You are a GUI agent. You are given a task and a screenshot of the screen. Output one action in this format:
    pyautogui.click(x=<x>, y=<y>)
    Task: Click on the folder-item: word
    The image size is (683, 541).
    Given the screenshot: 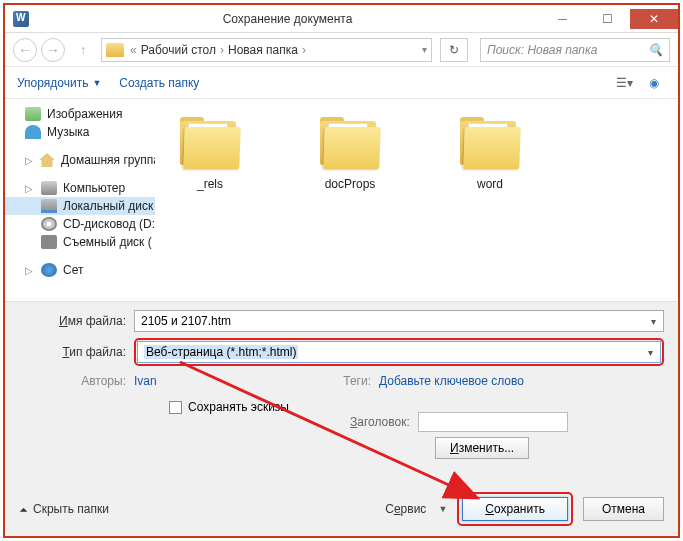 What is the action you would take?
    pyautogui.click(x=490, y=154)
    